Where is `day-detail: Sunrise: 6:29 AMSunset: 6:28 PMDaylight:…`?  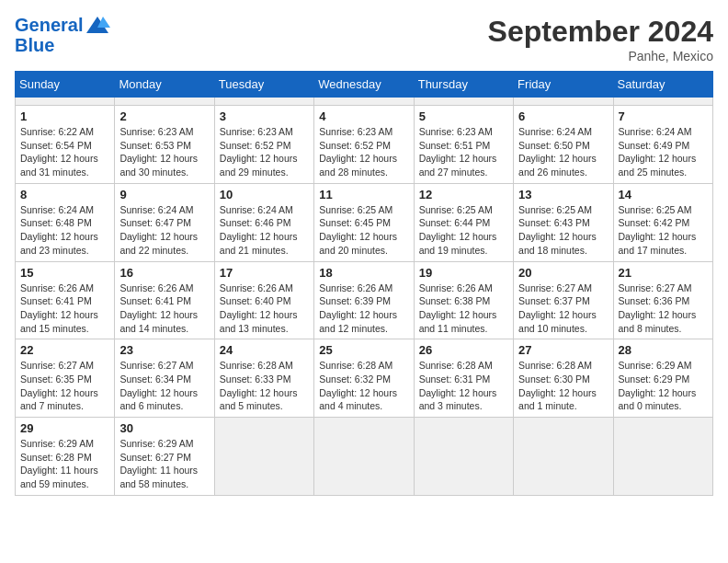 day-detail: Sunrise: 6:29 AMSunset: 6:28 PMDaylight:… is located at coordinates (64, 464).